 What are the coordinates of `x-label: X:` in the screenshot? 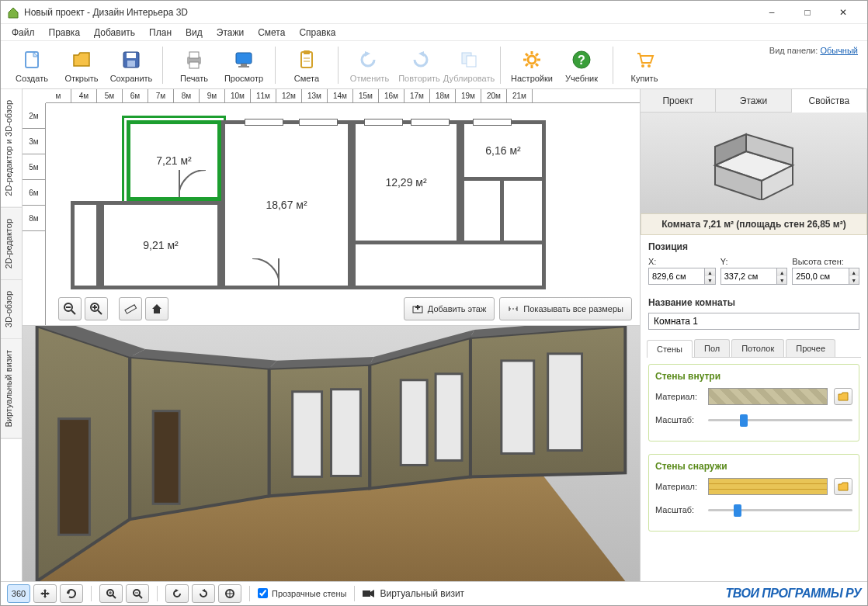 It's located at (682, 261).